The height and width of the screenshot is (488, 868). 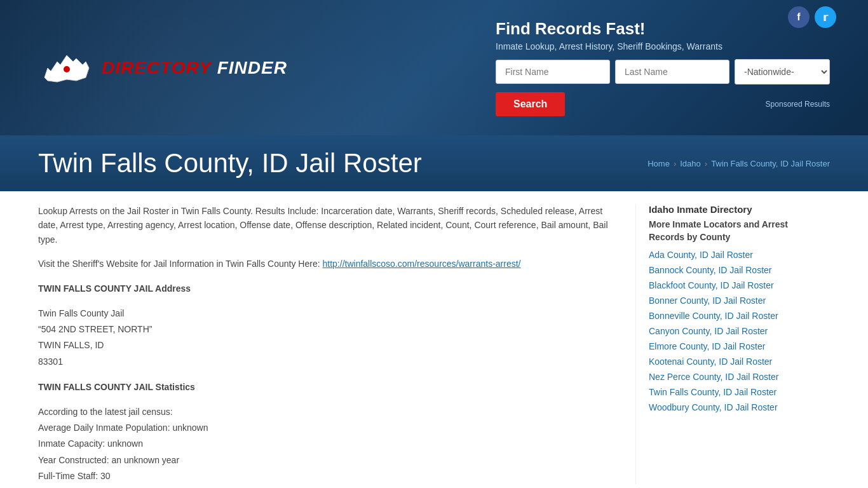 What do you see at coordinates (724, 392) in the screenshot?
I see `list-item: Twin Falls County, ID Jail Roster` at bounding box center [724, 392].